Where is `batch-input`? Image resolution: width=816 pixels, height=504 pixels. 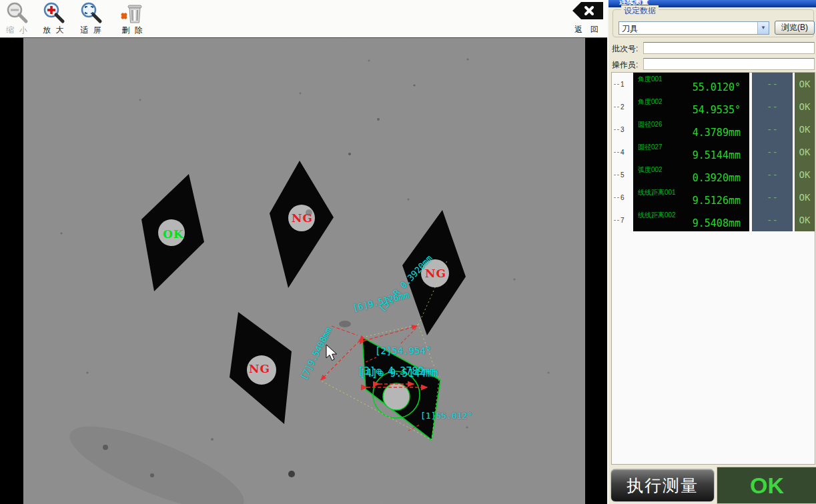
batch-input is located at coordinates (729, 48).